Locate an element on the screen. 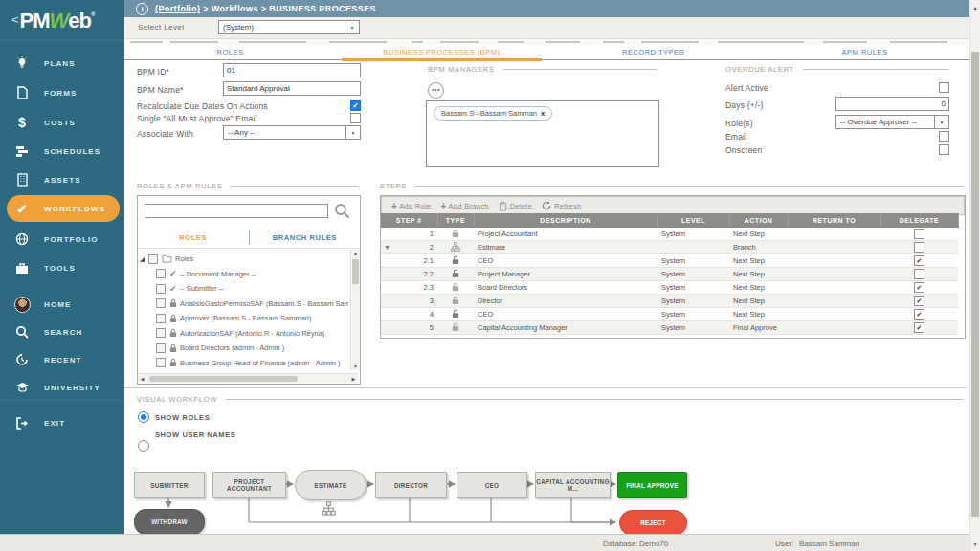 Image resolution: width=980 pixels, height=551 pixels. node-project-accountant: PROJECT ACCOUNTANT is located at coordinates (249, 485).